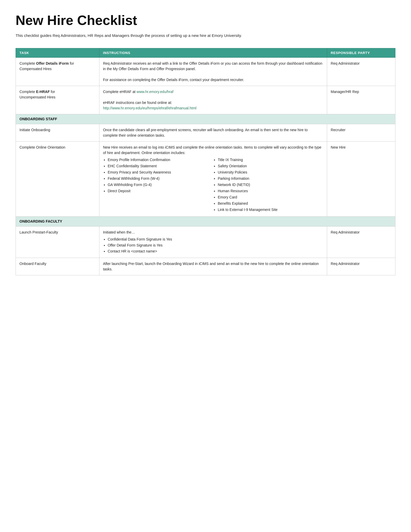  I want to click on instruction-para-1: Req Administrator receives an email with…, so click(213, 66).